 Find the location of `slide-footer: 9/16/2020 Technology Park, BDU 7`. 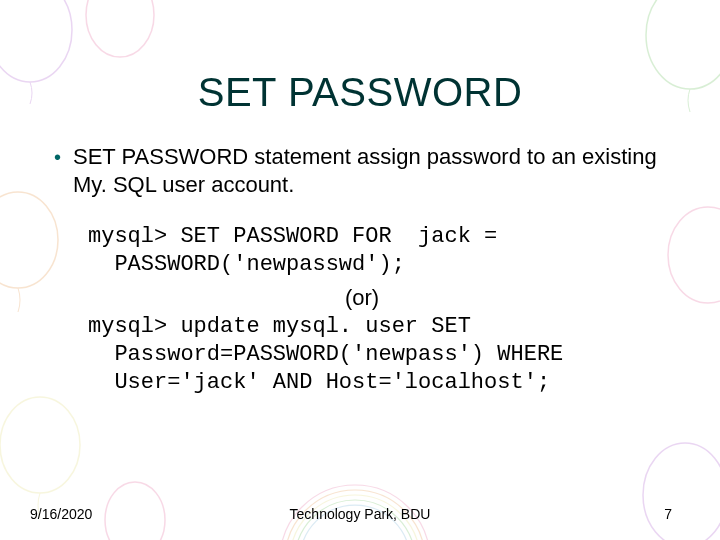

slide-footer: 9/16/2020 Technology Park, BDU 7 is located at coordinates (360, 514).